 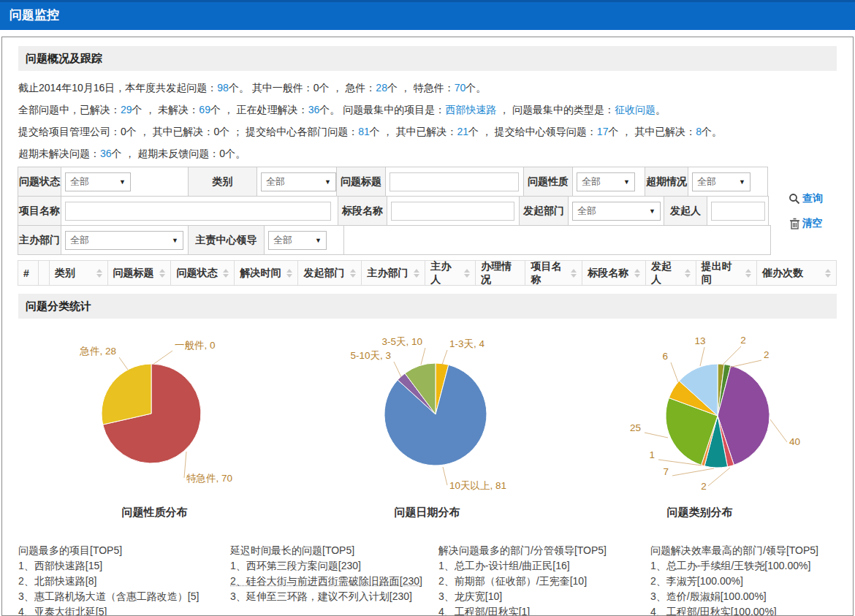 What do you see at coordinates (744, 579) in the screenshot?
I see `top5-list: 问题解决效率最高的部门/领导[TOP5]1、总工办-手续组/王轶尧[100.00…` at bounding box center [744, 579].